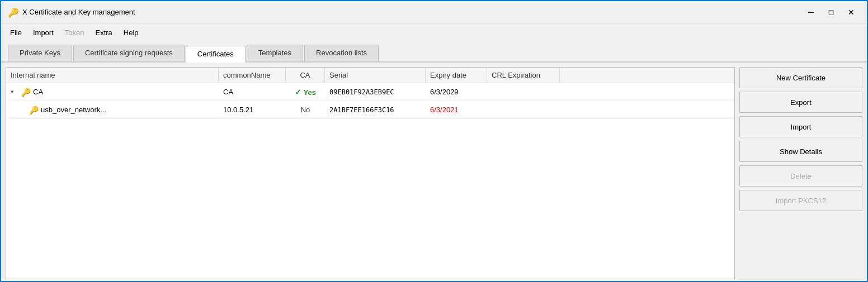 The height and width of the screenshot is (282, 868). What do you see at coordinates (434, 32) in the screenshot?
I see `menu-bar: File Import Token Extra Help` at bounding box center [434, 32].